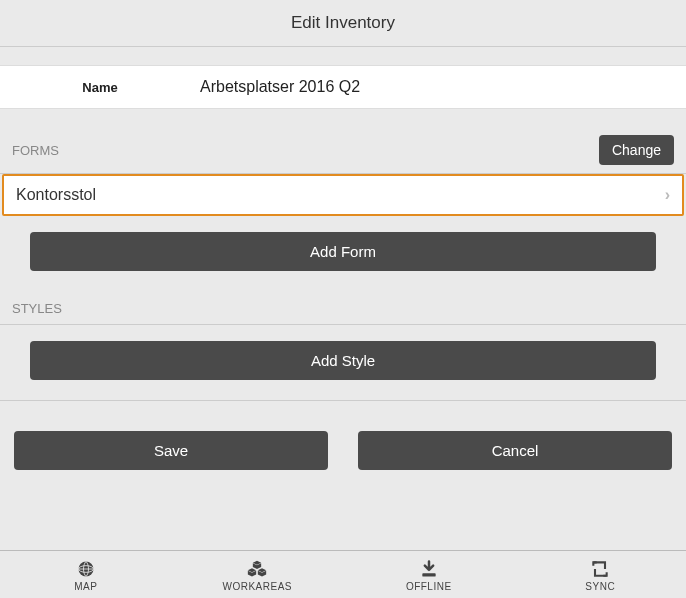 This screenshot has width=686, height=598. I want to click on change-button: Change, so click(636, 150).